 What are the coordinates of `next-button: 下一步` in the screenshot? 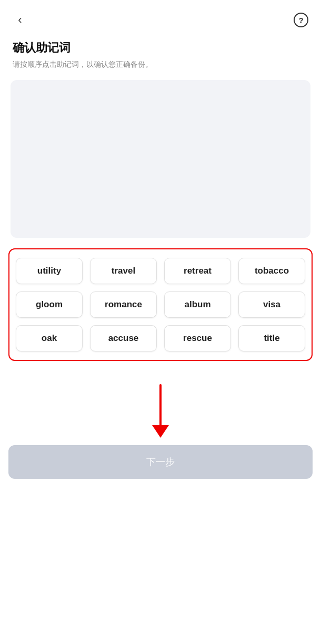 It's located at (160, 462).